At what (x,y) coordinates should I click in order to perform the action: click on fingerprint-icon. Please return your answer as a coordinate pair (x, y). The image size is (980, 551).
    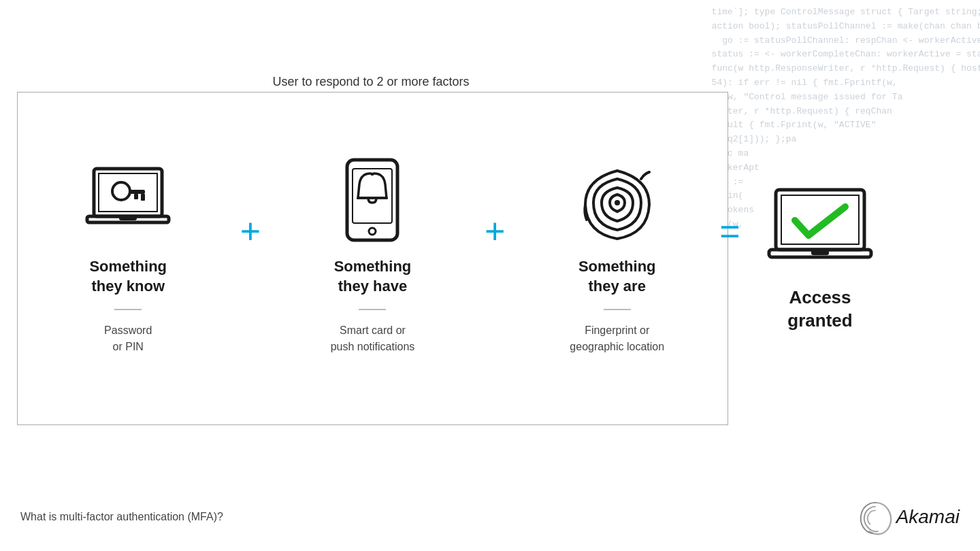
    Looking at the image, I should click on (617, 203).